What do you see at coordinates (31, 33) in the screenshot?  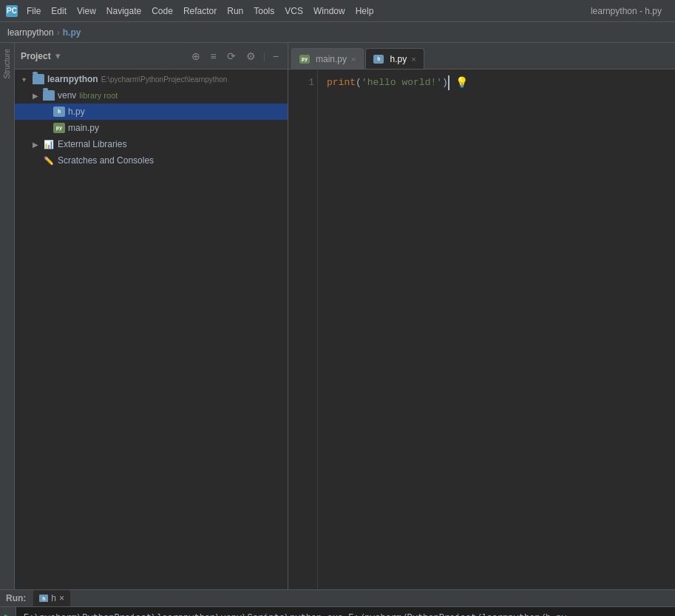 I see `breadcrumb-project: learnpython` at bounding box center [31, 33].